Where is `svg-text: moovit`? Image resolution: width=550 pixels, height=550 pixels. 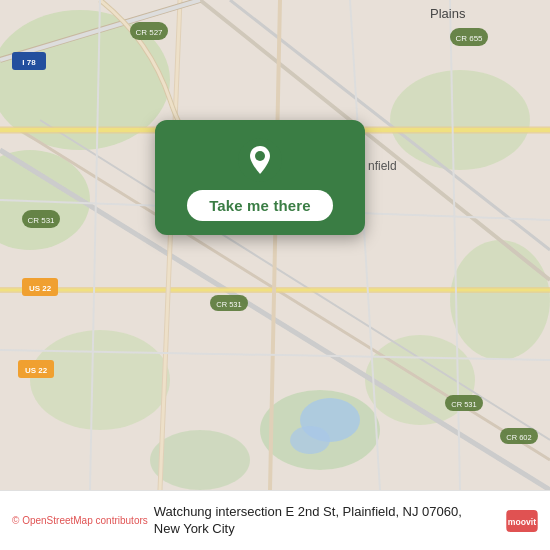
svg-text: moovit is located at coordinates (522, 521).